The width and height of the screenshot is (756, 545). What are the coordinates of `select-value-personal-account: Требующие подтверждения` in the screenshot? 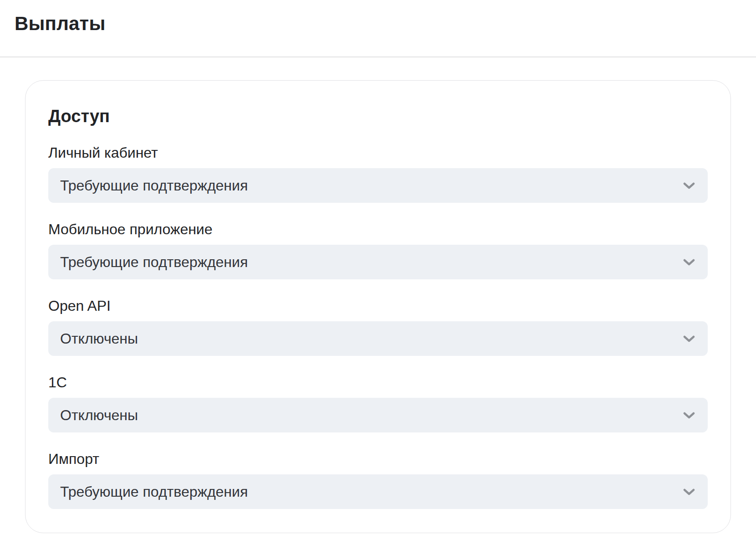 It's located at (154, 185).